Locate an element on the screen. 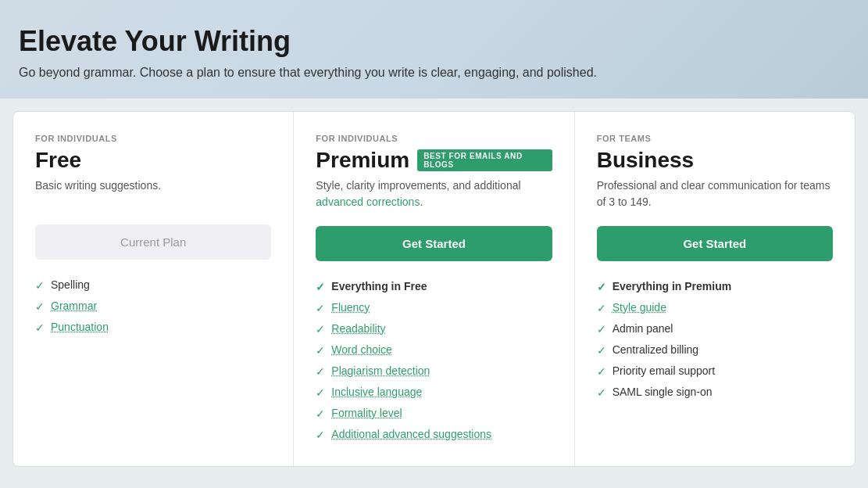 The height and width of the screenshot is (488, 868). list-item: ✓ Admin panel is located at coordinates (715, 328).